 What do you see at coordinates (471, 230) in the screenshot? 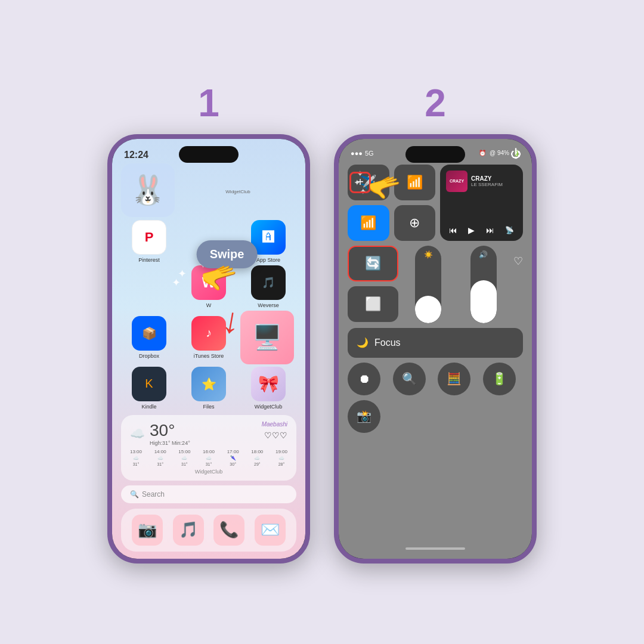
I see `play-btn: ▶` at bounding box center [471, 230].